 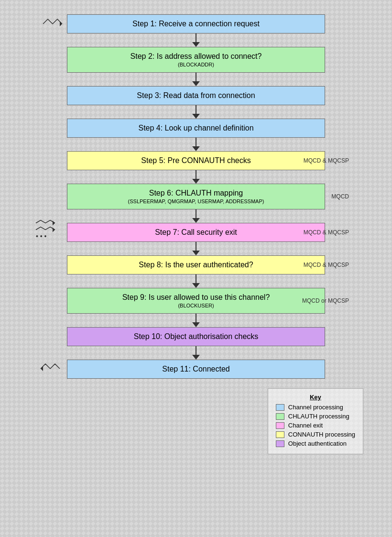 I want to click on step-side-5: MQCD & MQCSP, so click(x=326, y=161).